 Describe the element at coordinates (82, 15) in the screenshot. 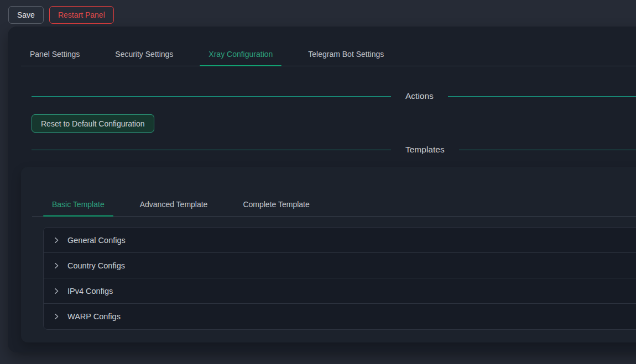

I see `restart-panel-button: Restart Panel` at that location.